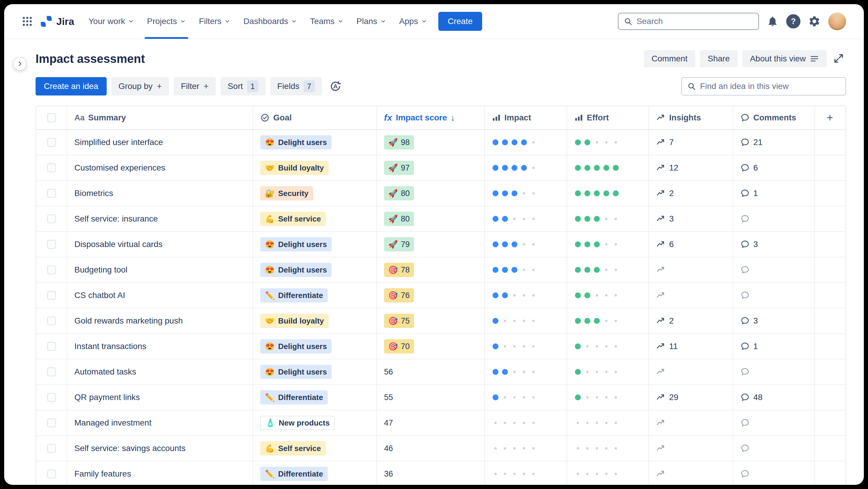 Image resolution: width=868 pixels, height=489 pixels. Describe the element at coordinates (774, 321) in the screenshot. I see `comments-cell: 3` at that location.